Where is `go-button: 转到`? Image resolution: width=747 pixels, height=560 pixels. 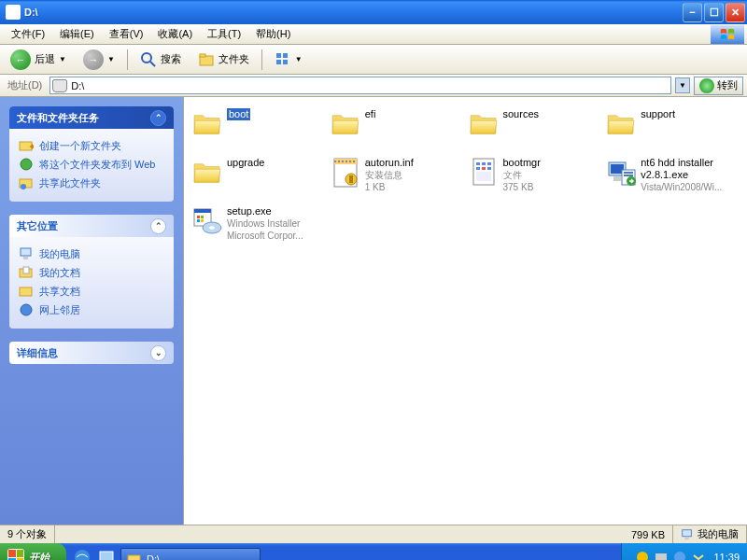
go-button: 转到 is located at coordinates (719, 86).